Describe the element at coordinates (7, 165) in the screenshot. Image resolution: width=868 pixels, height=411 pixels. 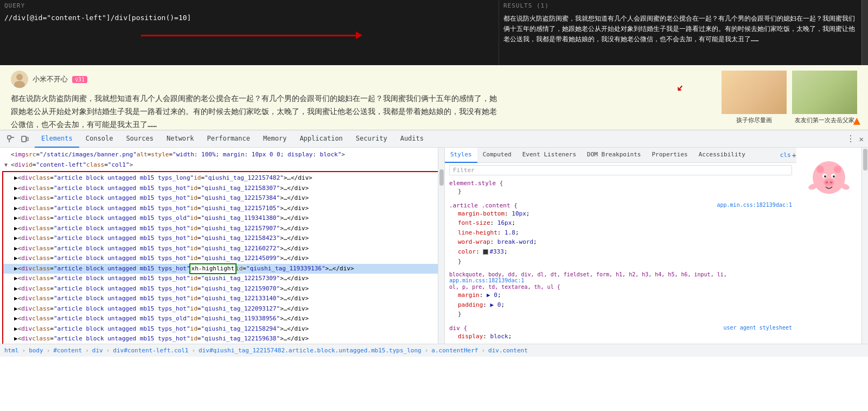
I see `expand-arrow: ▼` at that location.